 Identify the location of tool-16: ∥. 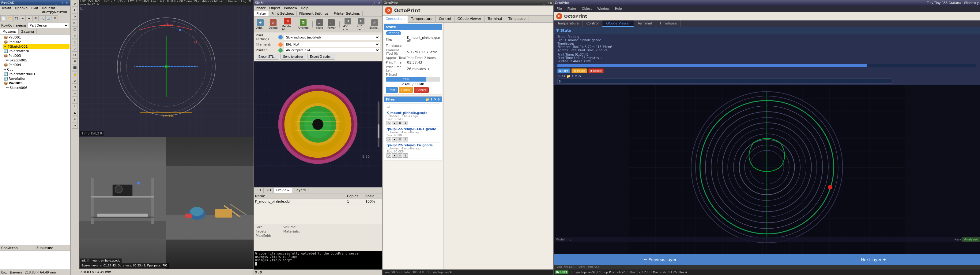
(75, 100).